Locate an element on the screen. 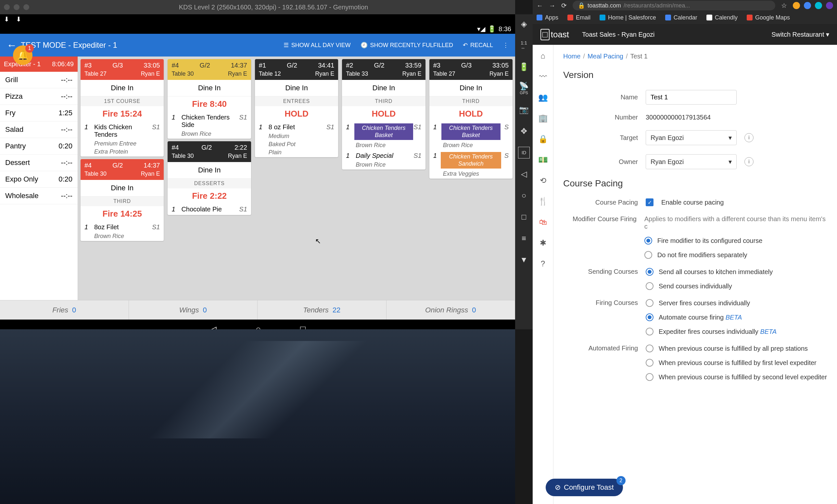 The width and height of the screenshot is (837, 504). toast-header: □toast Toast Sales - Ryan Egozi Switch R… is located at coordinates (685, 35).